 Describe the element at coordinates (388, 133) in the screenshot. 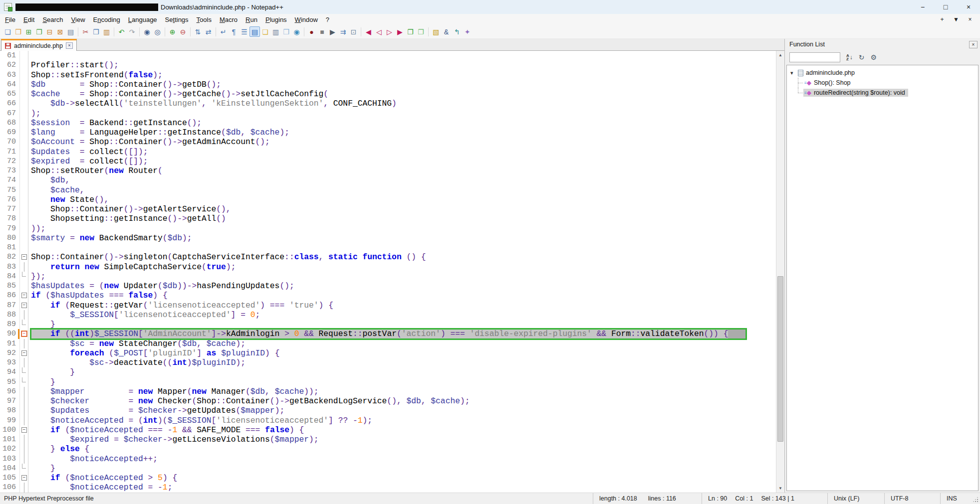

I see `code-line-69: 69$lang = LanguageHelper::getInstance($d…` at that location.